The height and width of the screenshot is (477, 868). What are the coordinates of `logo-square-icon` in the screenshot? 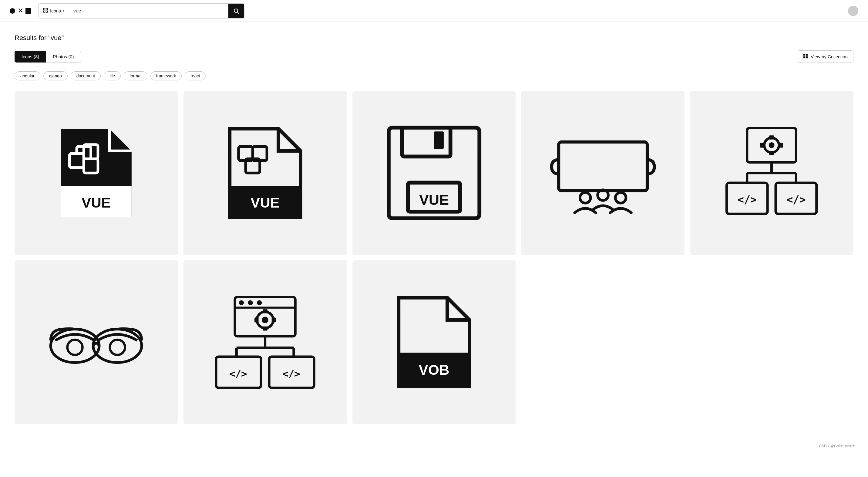 It's located at (28, 11).